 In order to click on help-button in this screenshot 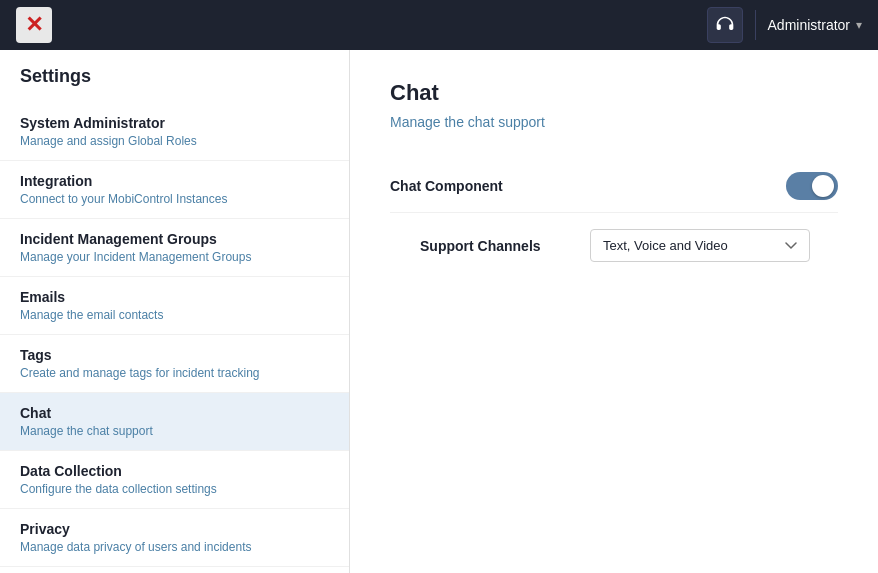, I will do `click(725, 25)`.